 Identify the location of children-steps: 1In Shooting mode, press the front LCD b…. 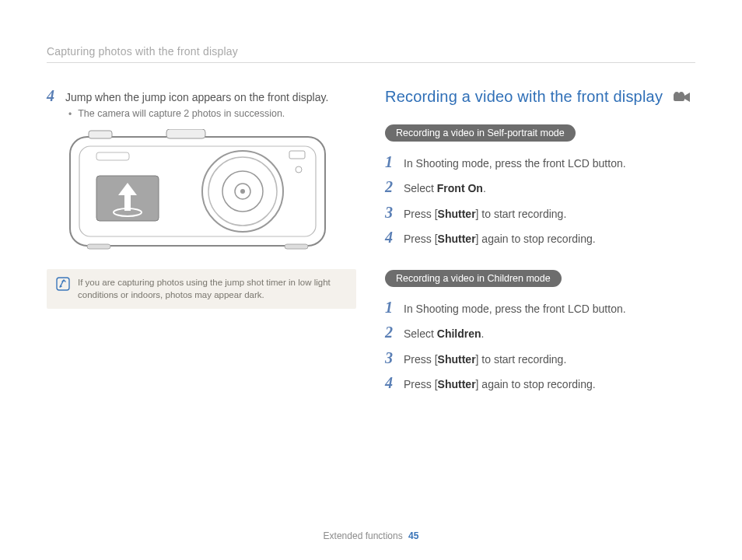
(540, 345).